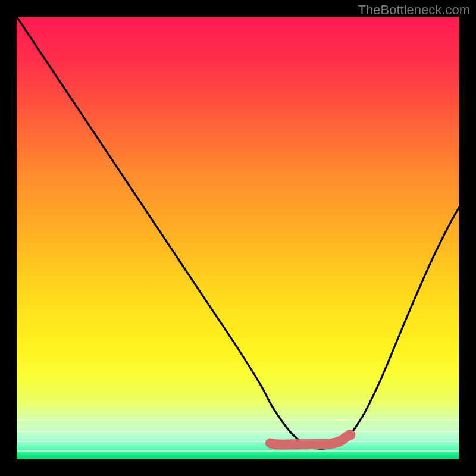 The height and width of the screenshot is (476, 476). Describe the element at coordinates (350, 435) in the screenshot. I see `valley-highlight-dot` at that location.